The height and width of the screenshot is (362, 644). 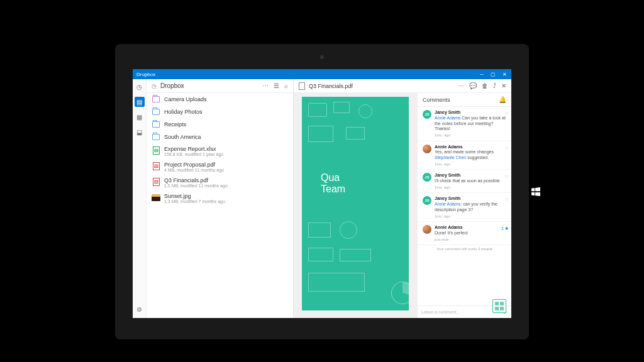 What do you see at coordinates (464, 206) in the screenshot?
I see `comments-panel: Comments 🔔 JS Janey Smith Annie Adams Ca…` at bounding box center [464, 206].